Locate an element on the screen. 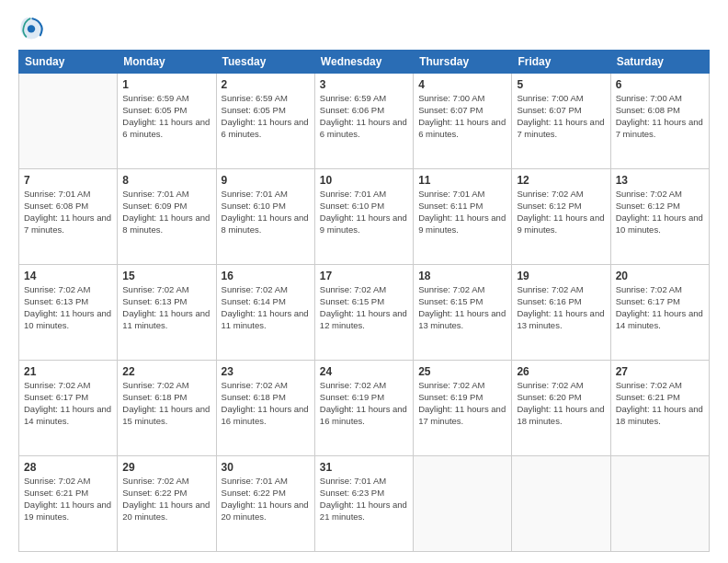 The height and width of the screenshot is (563, 728). day-number: 9 is located at coordinates (266, 180).